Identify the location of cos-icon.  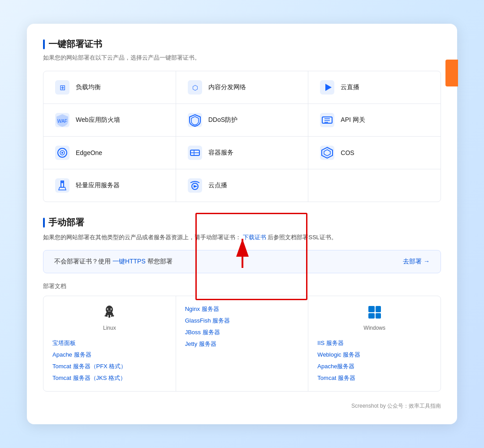
(327, 153).